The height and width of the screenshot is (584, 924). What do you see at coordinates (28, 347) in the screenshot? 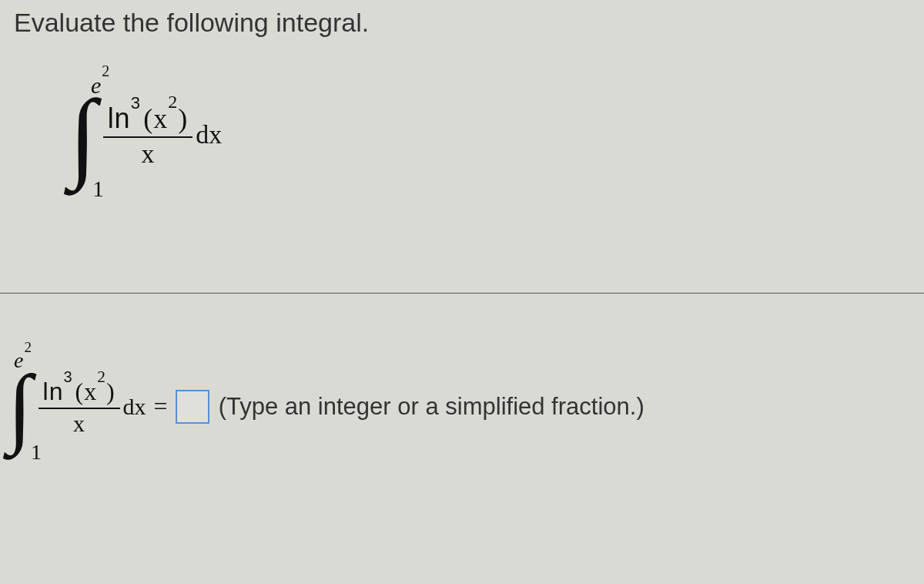
I see `upper-limit-exp-b: 2` at bounding box center [28, 347].